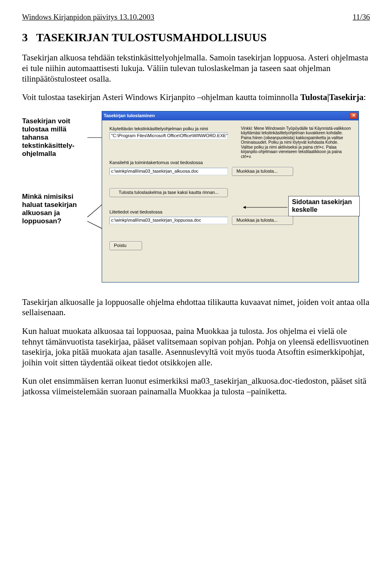 Image resolution: width=392 pixels, height=587 pixels. Describe the element at coordinates (230, 162) in the screenshot. I see `label-cover: Kansilehti ja toimintakertomus ovat tied…` at that location.